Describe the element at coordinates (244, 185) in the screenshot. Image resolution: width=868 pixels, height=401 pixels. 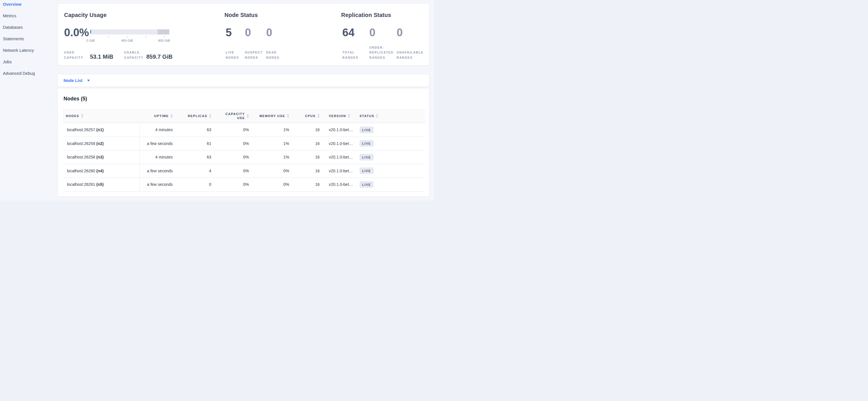
I see `table-row-node-5: localhost:26261(n5) a few seconds 0 0% 0…` at that location.